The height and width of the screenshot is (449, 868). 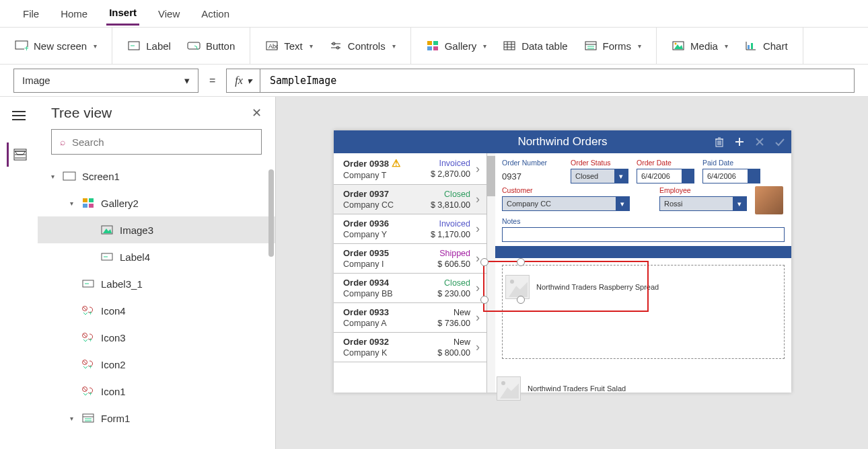 I want to click on tree-item-icon1: +Icon1, so click(x=156, y=391).